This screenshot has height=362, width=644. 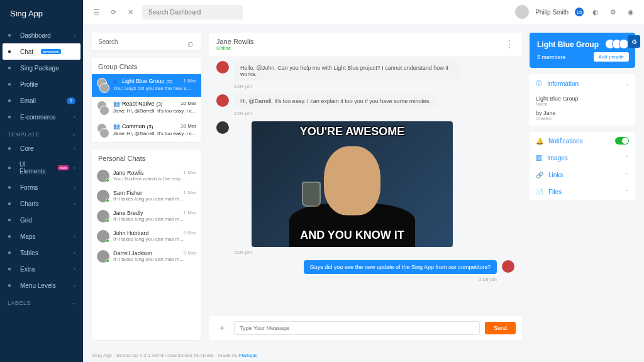 What do you see at coordinates (42, 117) in the screenshot?
I see `nav-e-commerce: ●E-commerce›` at bounding box center [42, 117].